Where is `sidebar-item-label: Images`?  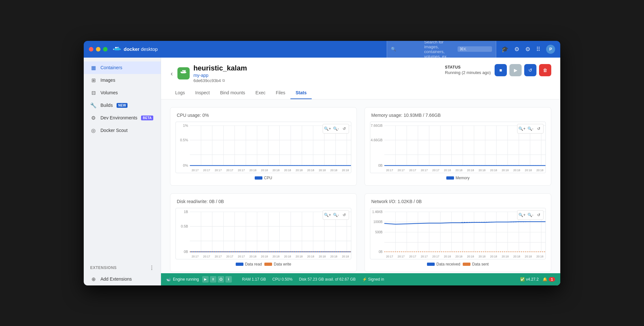
sidebar-item-label: Images is located at coordinates (108, 80).